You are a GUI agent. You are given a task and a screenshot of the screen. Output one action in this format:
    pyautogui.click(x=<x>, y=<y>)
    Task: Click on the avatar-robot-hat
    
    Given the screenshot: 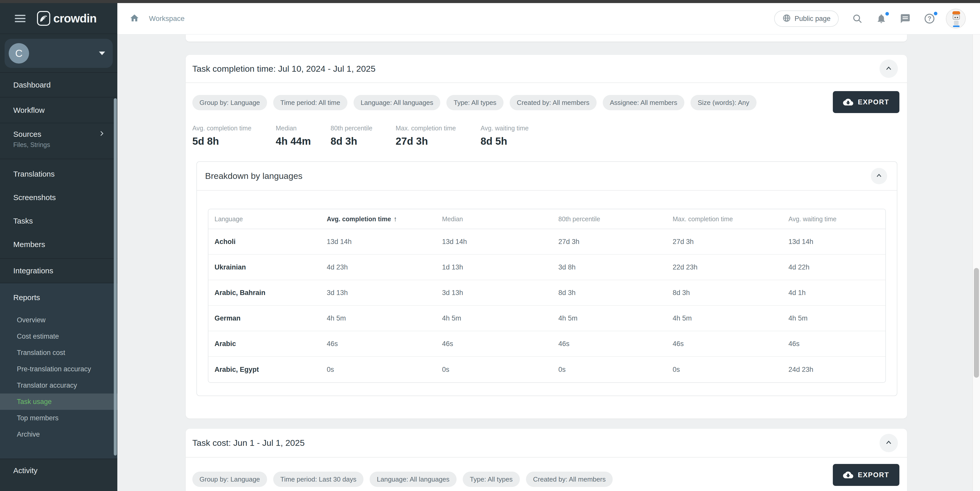 What is the action you would take?
    pyautogui.click(x=956, y=13)
    